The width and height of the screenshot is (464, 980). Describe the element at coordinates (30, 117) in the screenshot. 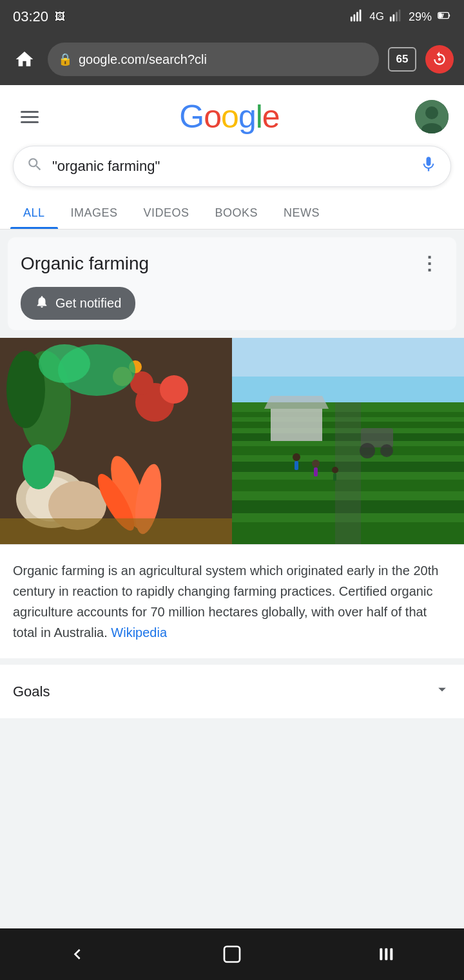

I see `menu-lines-icon` at that location.